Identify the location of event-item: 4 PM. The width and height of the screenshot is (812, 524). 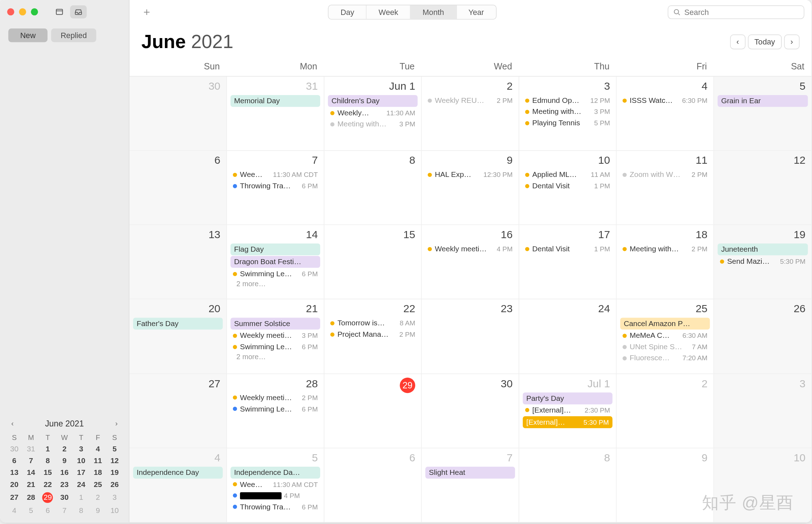
(275, 496).